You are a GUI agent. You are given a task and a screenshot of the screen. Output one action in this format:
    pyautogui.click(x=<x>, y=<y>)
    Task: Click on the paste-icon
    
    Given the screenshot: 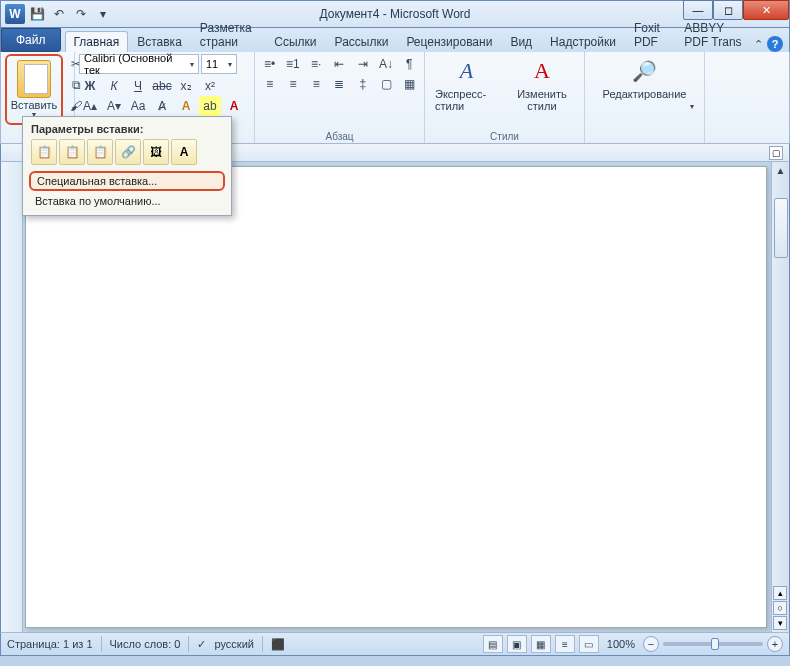 What is the action you would take?
    pyautogui.click(x=34, y=79)
    